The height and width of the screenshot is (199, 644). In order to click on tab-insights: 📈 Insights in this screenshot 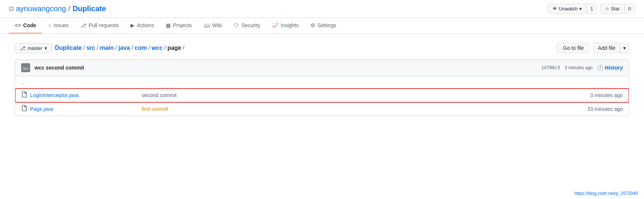, I will do `click(286, 26)`.